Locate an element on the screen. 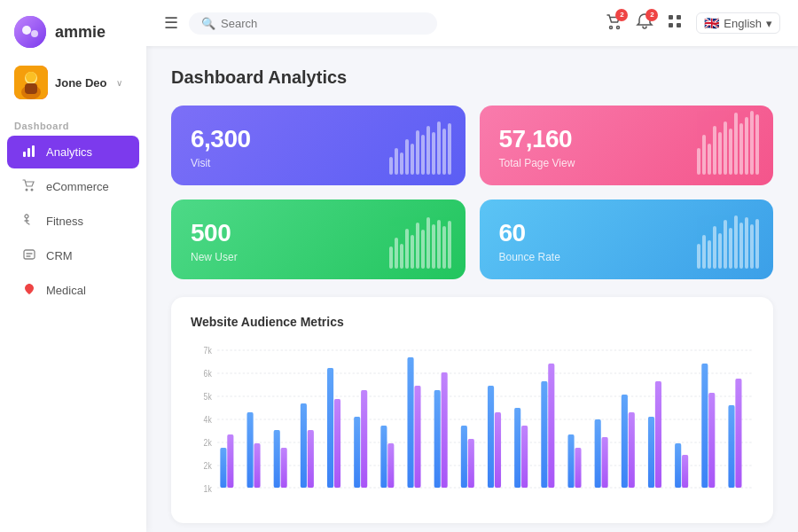  logo-icon is located at coordinates (30, 32).